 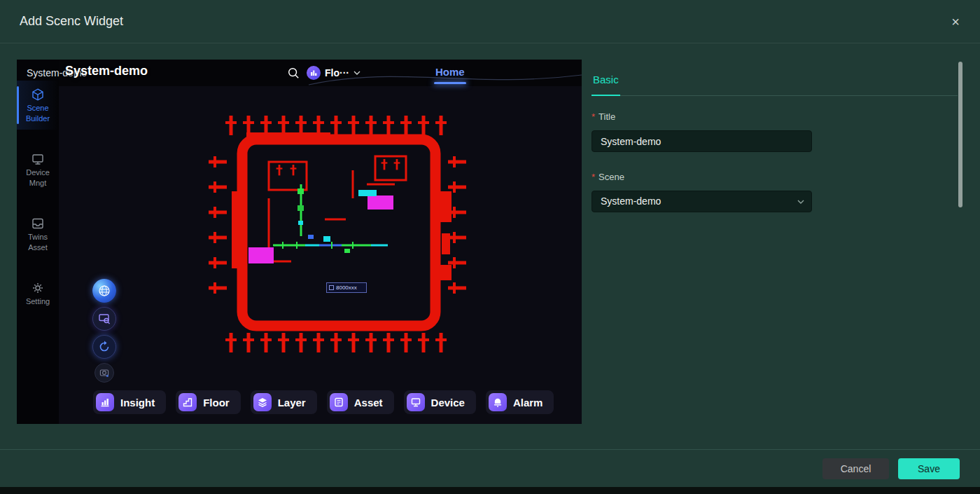 What do you see at coordinates (498, 402) in the screenshot?
I see `alarm-bell-icon` at bounding box center [498, 402].